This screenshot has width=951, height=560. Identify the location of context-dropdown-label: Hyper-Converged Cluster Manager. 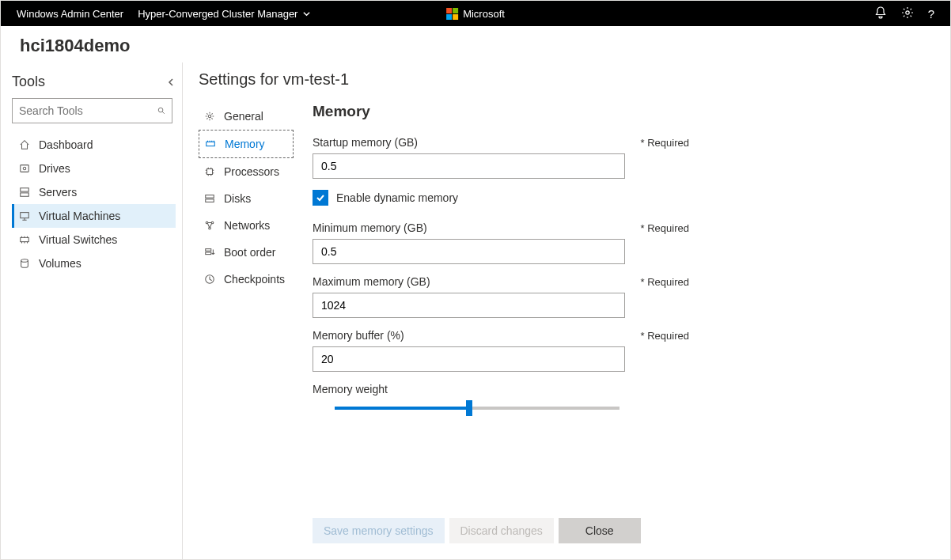
(218, 14).